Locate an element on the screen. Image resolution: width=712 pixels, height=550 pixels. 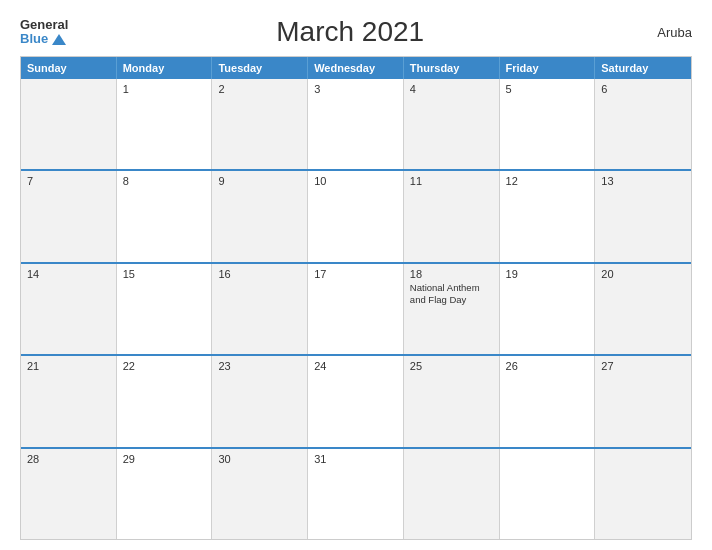
calendar-cell: 8 is located at coordinates (165, 216).